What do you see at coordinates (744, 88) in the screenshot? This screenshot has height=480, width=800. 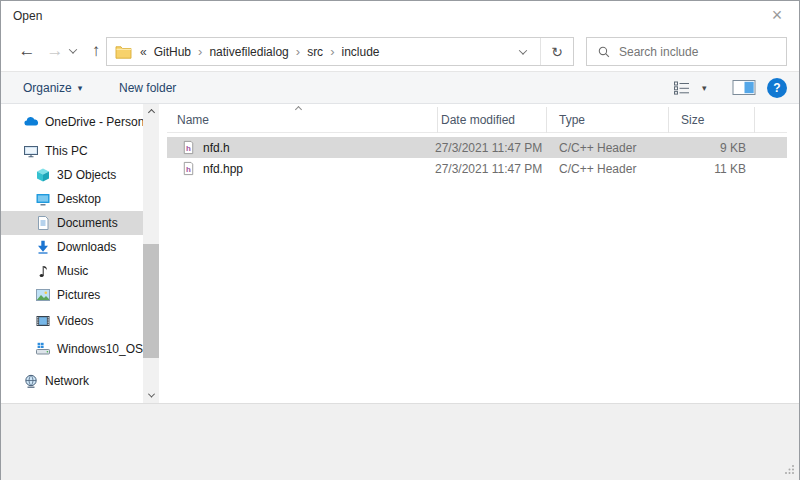 I see `preview-pane-icon` at bounding box center [744, 88].